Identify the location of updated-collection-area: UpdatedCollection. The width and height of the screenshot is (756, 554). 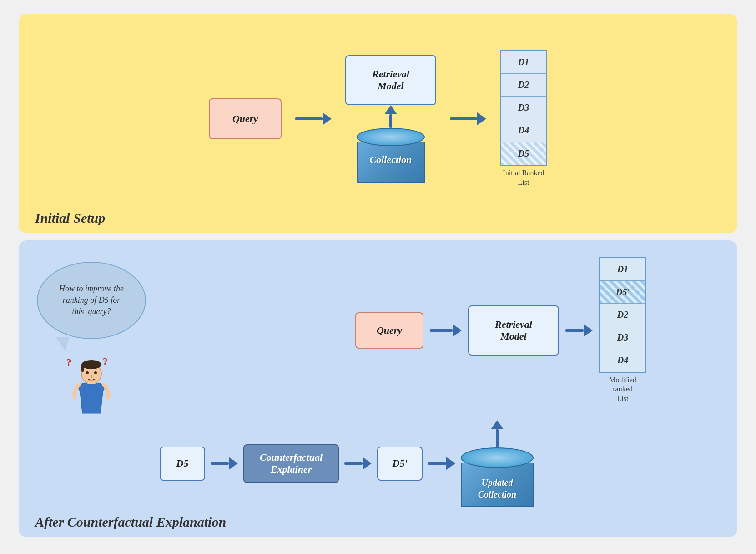
(497, 463).